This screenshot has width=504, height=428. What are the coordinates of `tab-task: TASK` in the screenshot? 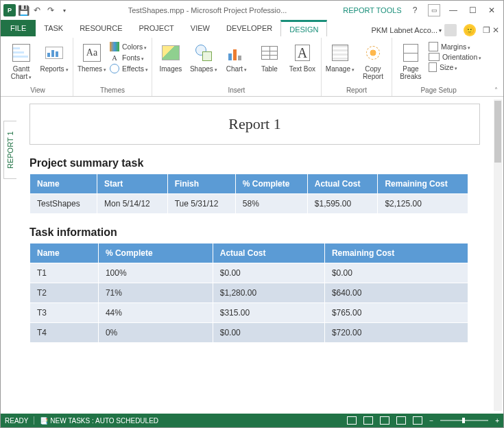 It's located at (53, 28).